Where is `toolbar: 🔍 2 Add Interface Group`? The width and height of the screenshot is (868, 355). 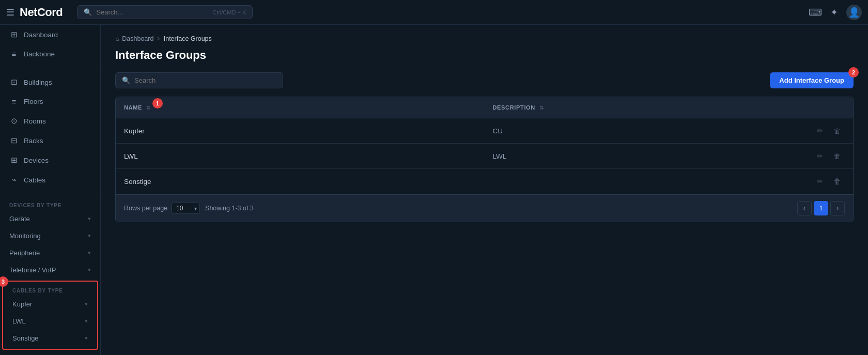 toolbar: 🔍 2 Add Interface Group is located at coordinates (485, 81).